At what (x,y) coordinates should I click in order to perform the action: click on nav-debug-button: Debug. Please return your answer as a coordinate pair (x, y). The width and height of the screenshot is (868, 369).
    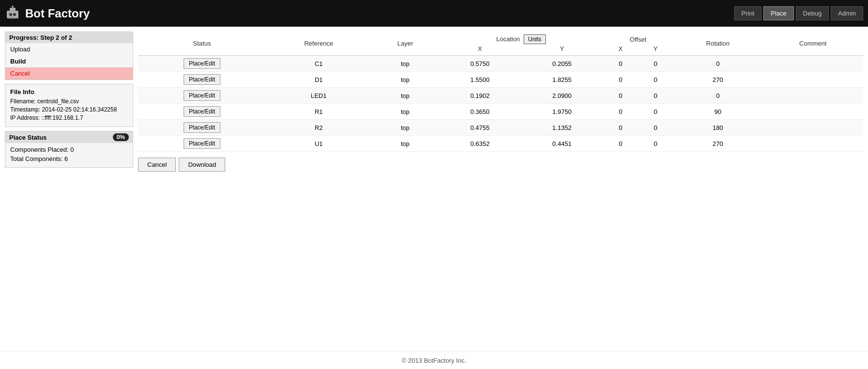
    Looking at the image, I should click on (812, 14).